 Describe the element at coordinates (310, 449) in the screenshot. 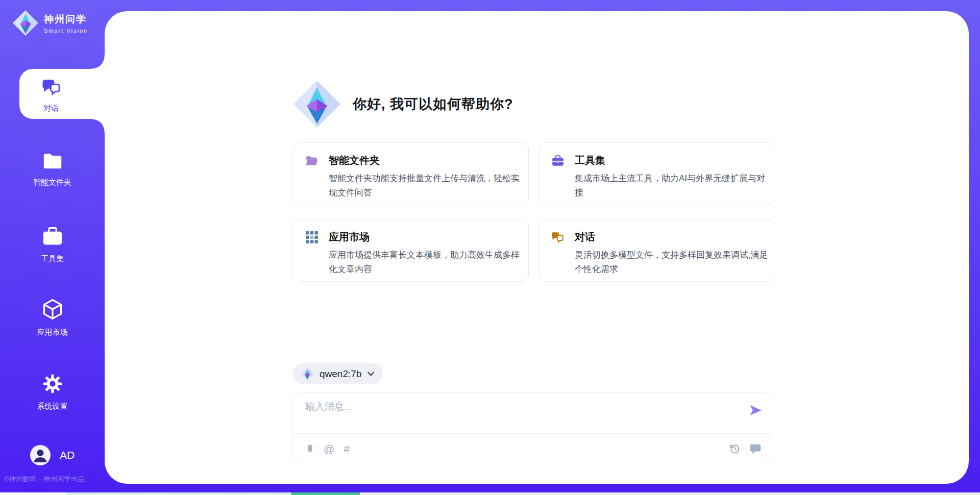

I see `paperclip-icon` at that location.